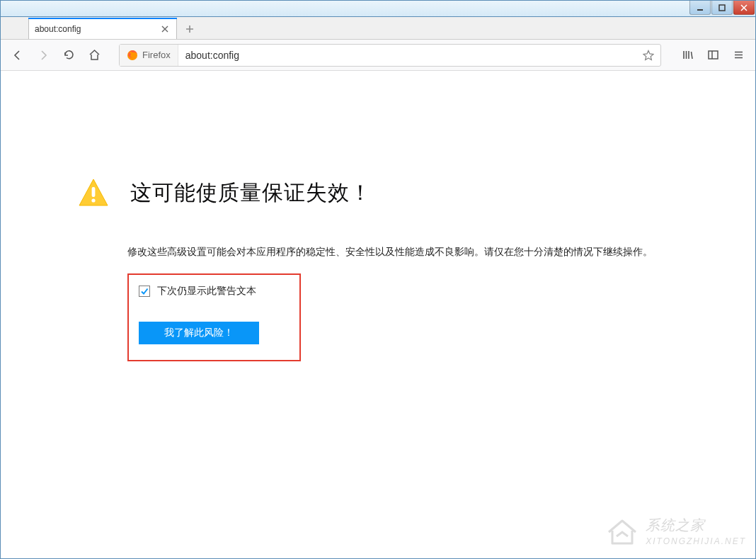 The image size is (756, 559). Describe the element at coordinates (648, 55) in the screenshot. I see `bookmark-star-icon` at that location.